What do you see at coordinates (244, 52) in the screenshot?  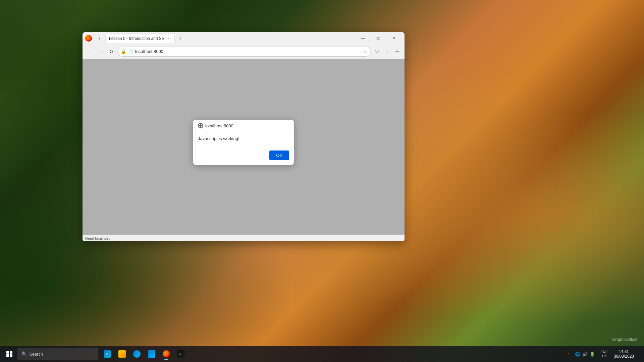 I see `address-bar: 🔒 📄 localhost:8000 ☆` at bounding box center [244, 52].